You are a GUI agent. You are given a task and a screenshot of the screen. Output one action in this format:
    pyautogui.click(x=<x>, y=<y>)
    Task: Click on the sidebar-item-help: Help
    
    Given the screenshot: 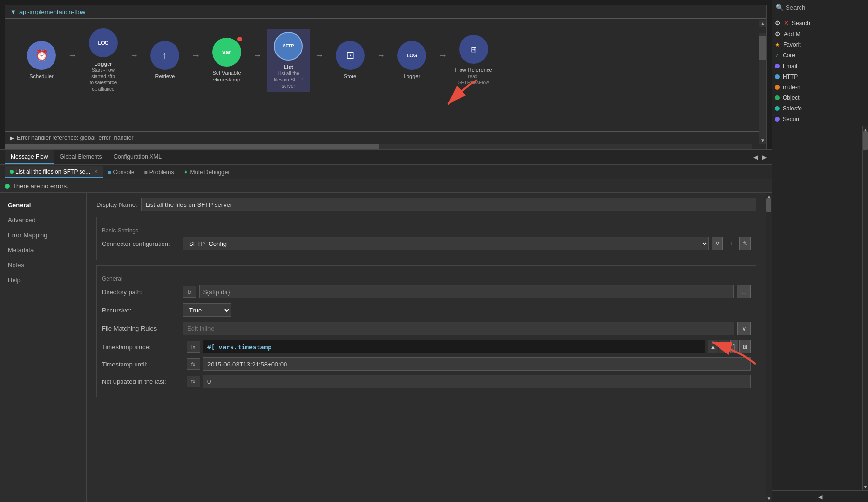 What is the action you would take?
    pyautogui.click(x=43, y=280)
    